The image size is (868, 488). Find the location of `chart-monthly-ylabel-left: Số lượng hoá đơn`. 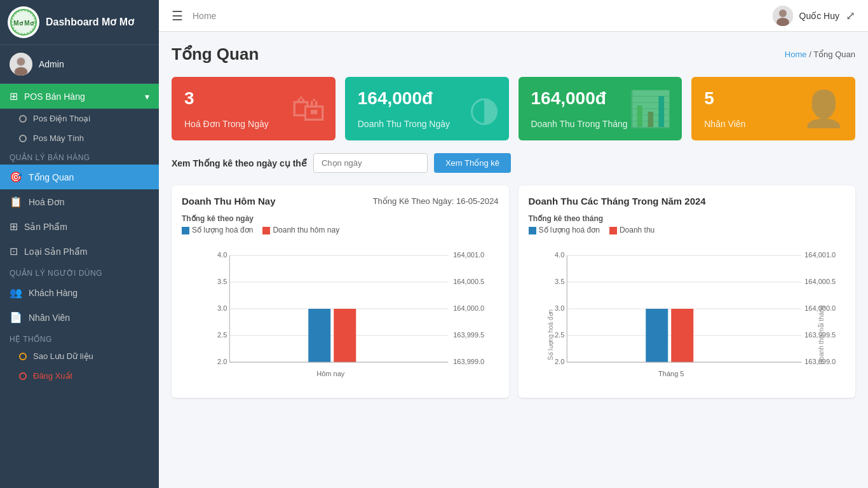

chart-monthly-ylabel-left: Số lượng hoá đơn is located at coordinates (550, 335).